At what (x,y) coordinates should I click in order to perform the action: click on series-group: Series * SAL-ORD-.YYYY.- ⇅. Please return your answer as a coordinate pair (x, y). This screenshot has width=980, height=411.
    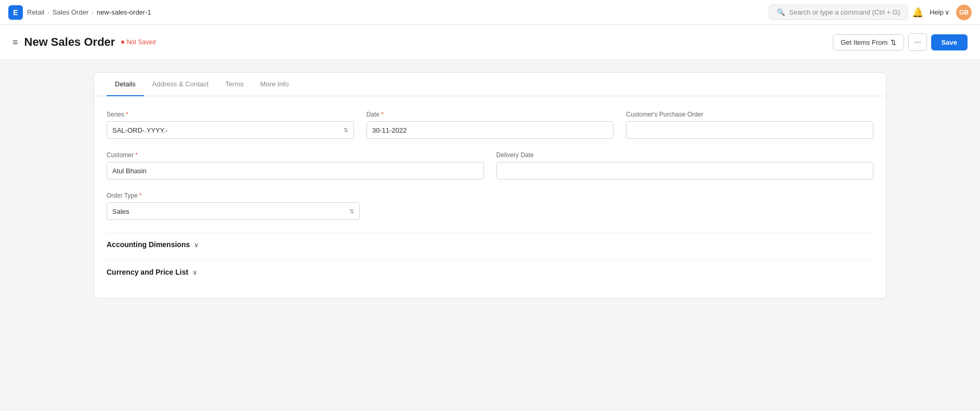
    Looking at the image, I should click on (230, 125).